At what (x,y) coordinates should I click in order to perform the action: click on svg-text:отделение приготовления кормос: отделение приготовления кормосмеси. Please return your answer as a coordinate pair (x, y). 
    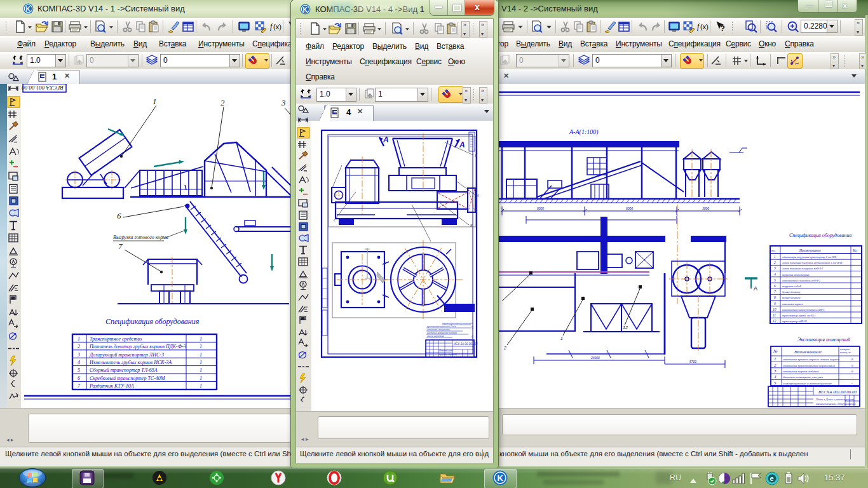
    Looking at the image, I should click on (809, 366).